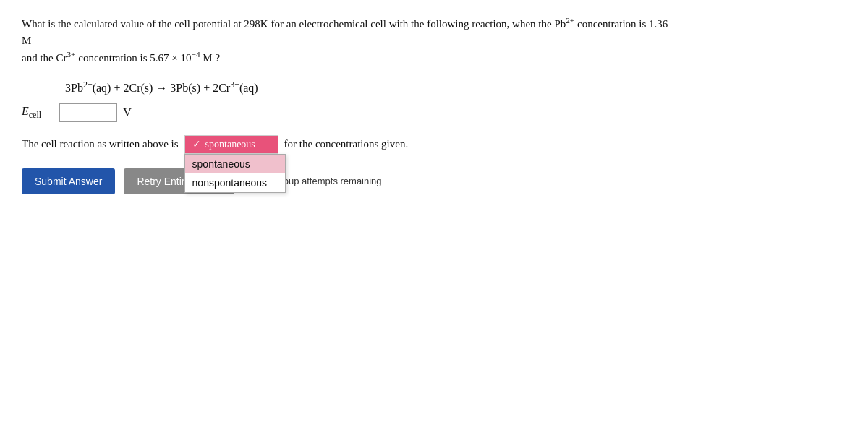 The height and width of the screenshot is (427, 868). I want to click on question-line1: What is the calculated value of the cell…, so click(344, 32).